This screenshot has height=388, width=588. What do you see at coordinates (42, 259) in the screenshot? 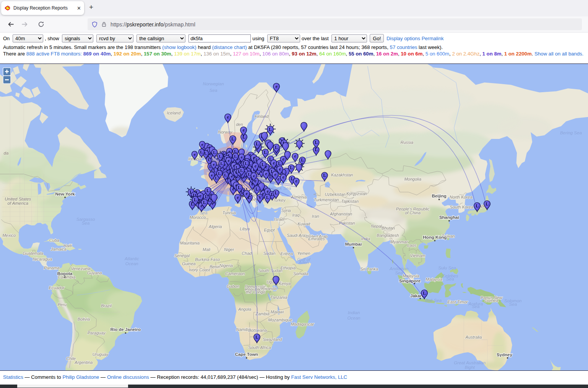
I see `svg-text: Nicaragua` at bounding box center [42, 259].